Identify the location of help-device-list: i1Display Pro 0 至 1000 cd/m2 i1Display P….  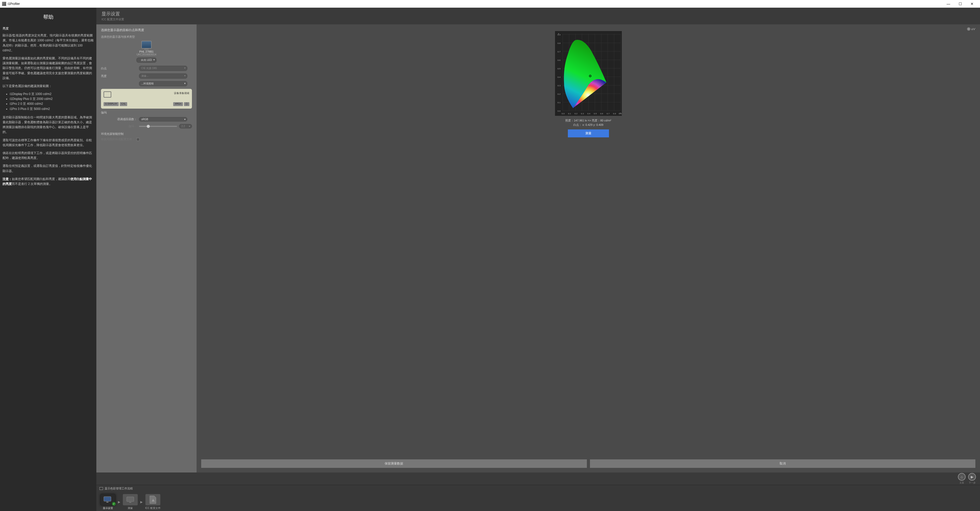
(52, 102).